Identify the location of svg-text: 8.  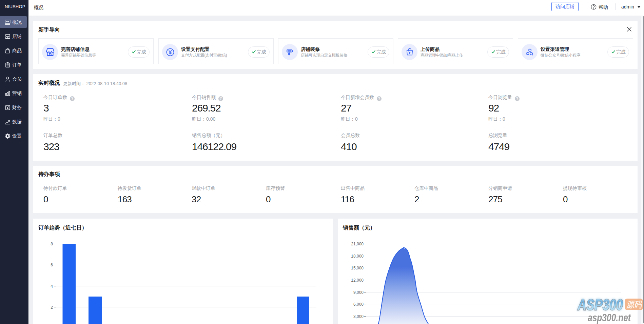
(52, 244).